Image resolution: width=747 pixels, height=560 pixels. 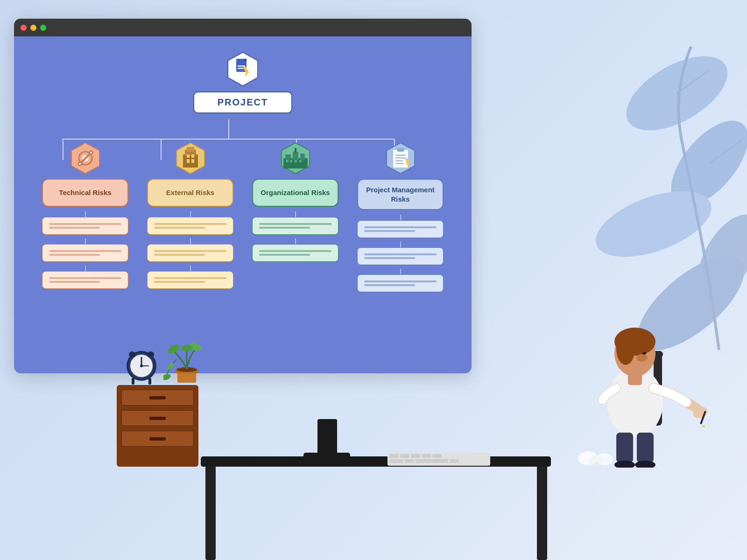 What do you see at coordinates (295, 193) in the screenshot?
I see `organizational-risks-label: Organizational Risks` at bounding box center [295, 193].